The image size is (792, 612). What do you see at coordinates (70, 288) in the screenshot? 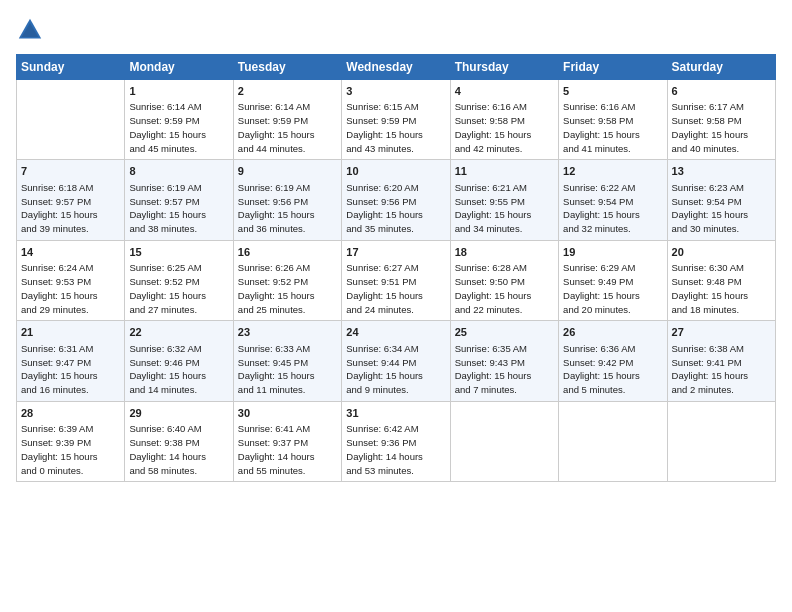
I see `cell-info: Sunrise: 6:24 AM Sunset: 9:53 PM Dayligh…` at bounding box center [70, 288].